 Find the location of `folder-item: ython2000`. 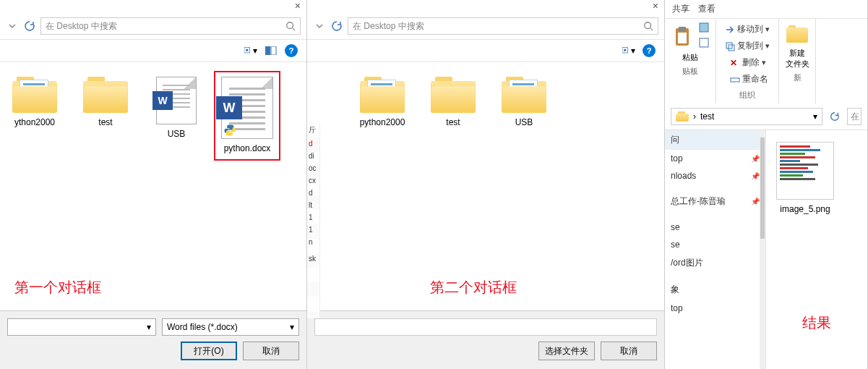

folder-item: ython2000 is located at coordinates (35, 116).